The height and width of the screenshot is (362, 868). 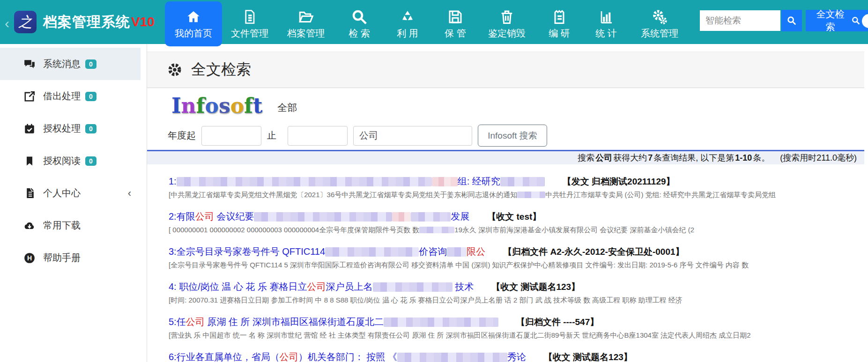 What do you see at coordinates (512, 187) in the screenshot?
I see `result-item: 1:组: 经研究【发文 归档测试20211129】[中共黑龙江省烟草专卖局党组文…` at bounding box center [512, 187].